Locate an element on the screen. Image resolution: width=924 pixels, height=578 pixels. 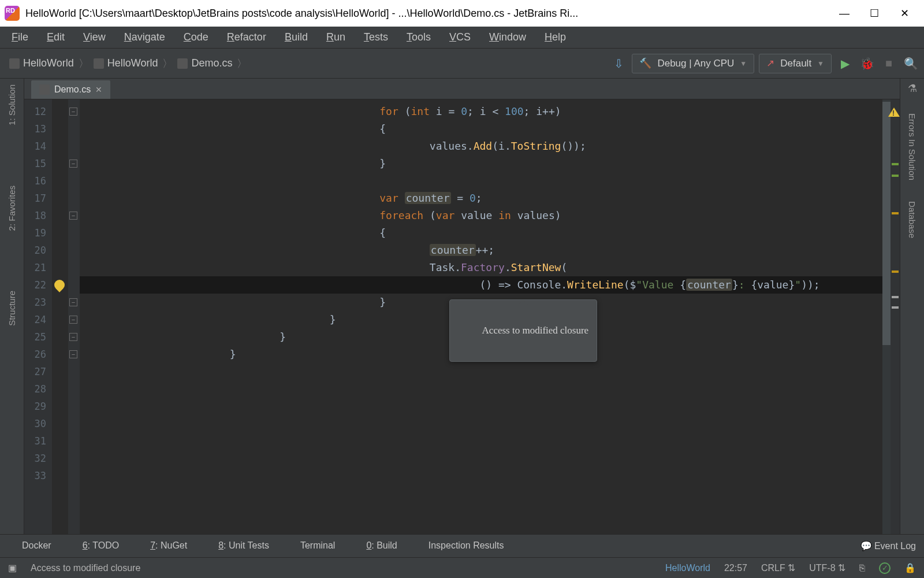
code-line: foreach (var value in values) is located at coordinates (321, 216).